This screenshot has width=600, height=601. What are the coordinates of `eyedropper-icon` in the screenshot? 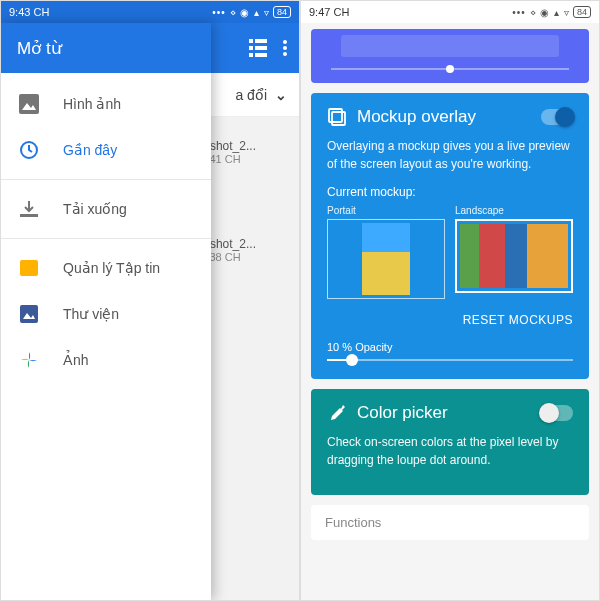 It's located at (337, 413).